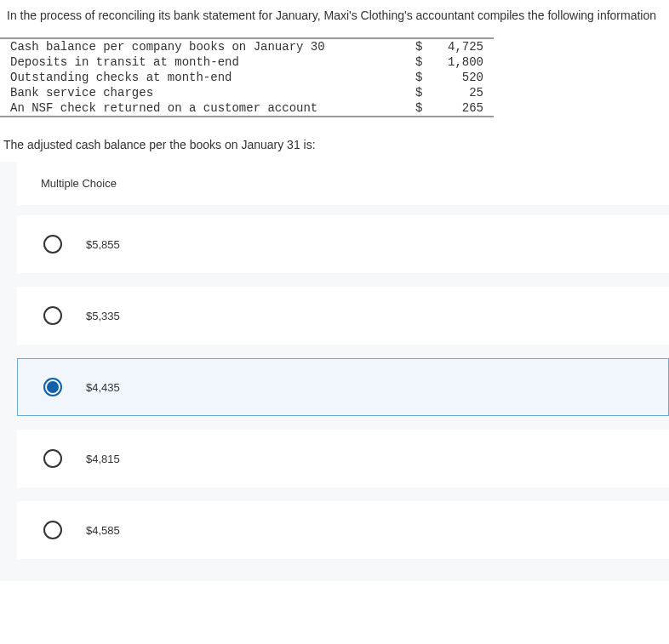 Image resolution: width=669 pixels, height=644 pixels. I want to click on row-value: 265, so click(462, 108).